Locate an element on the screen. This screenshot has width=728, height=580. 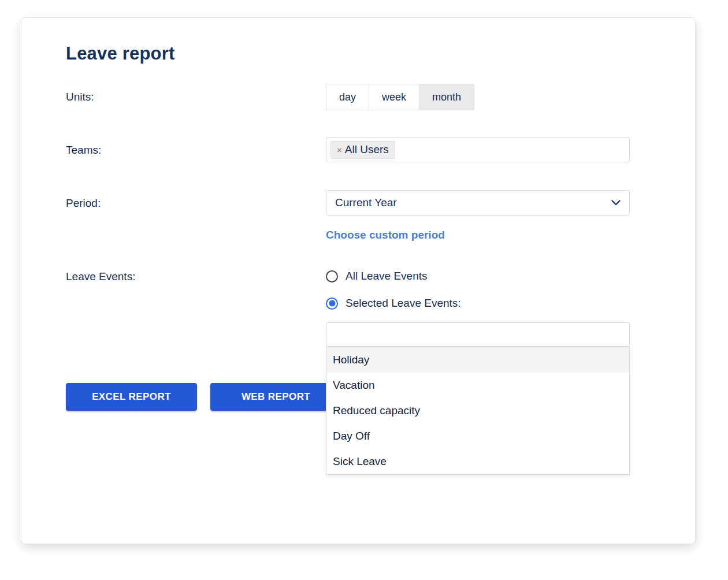
units-segmented-control: day week month is located at coordinates (488, 97).